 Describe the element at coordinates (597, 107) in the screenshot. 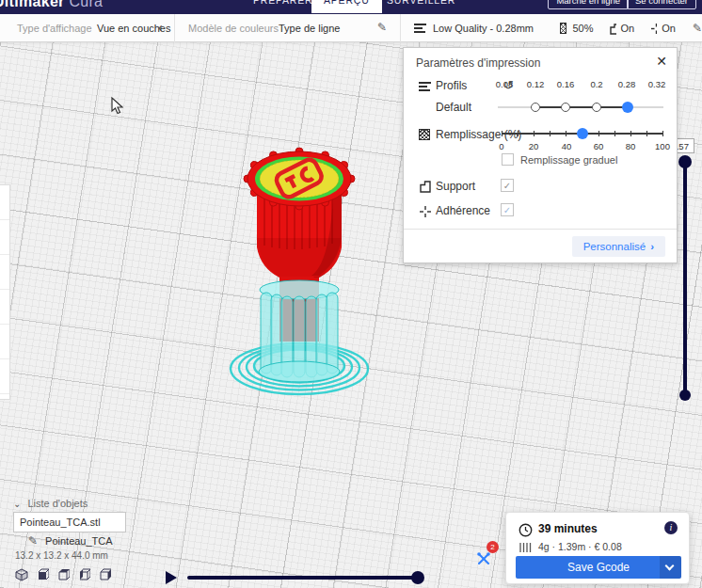

I see `profile-step-0.2` at that location.